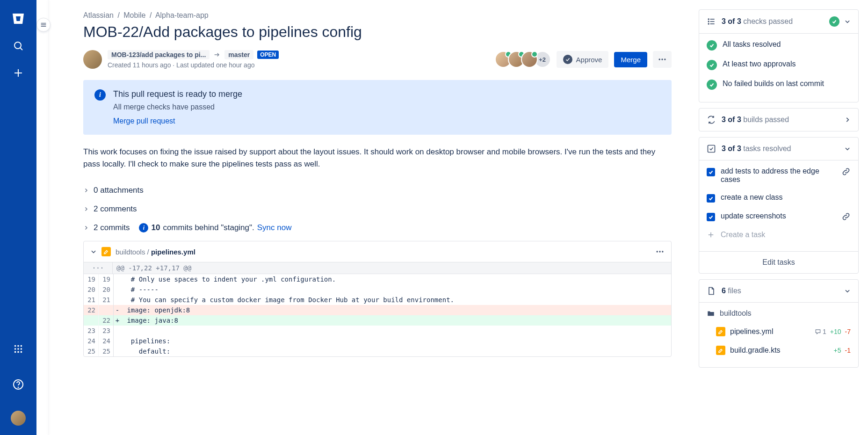  What do you see at coordinates (711, 149) in the screenshot?
I see `tasks-icon` at bounding box center [711, 149].